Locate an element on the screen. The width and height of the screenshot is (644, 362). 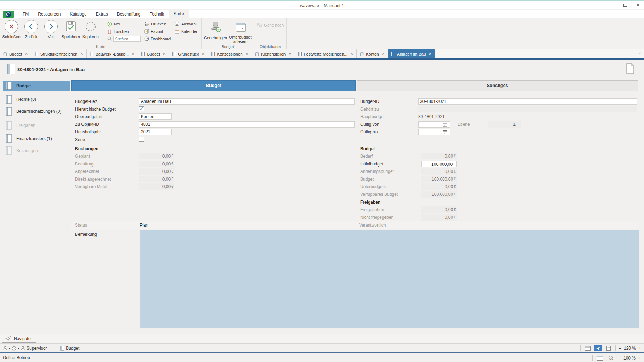
search-input is located at coordinates (127, 39).